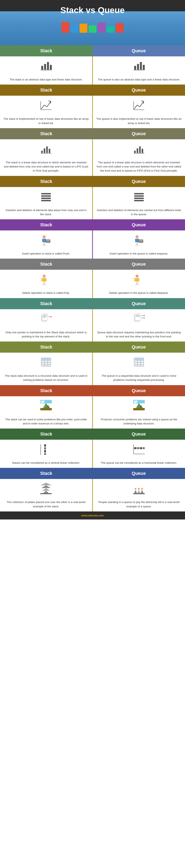  Describe the element at coordinates (139, 212) in the screenshot. I see `queue-text-4: Insertion and deletion of elements are c…` at that location.